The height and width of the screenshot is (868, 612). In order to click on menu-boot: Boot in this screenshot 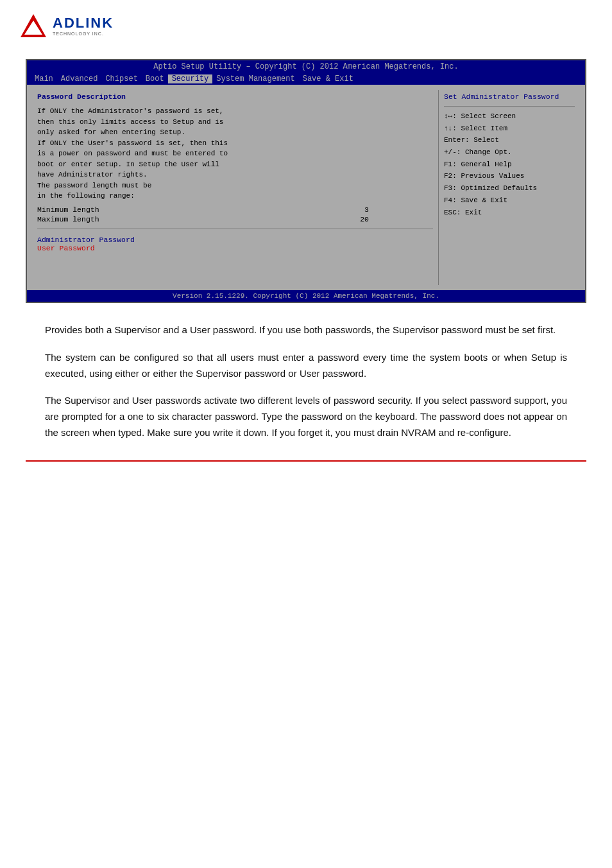, I will do `click(155, 79)`.